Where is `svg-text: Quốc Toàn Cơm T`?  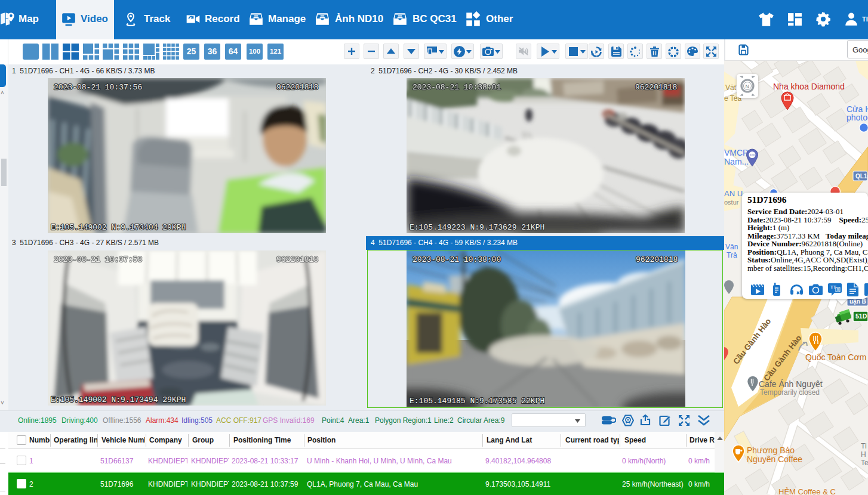 svg-text: Quốc Toàn Cơm T is located at coordinates (837, 357).